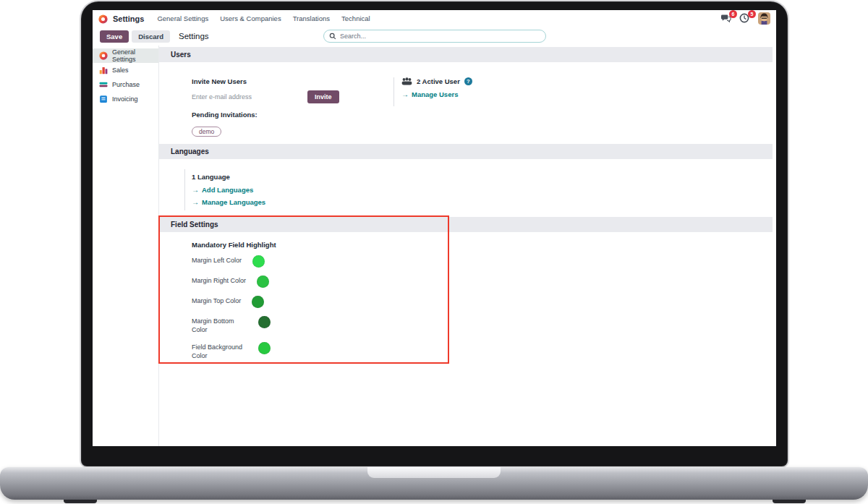 Image resolution: width=868 pixels, height=504 pixels. What do you see at coordinates (466, 55) in the screenshot?
I see `section-header-users: Users` at bounding box center [466, 55].